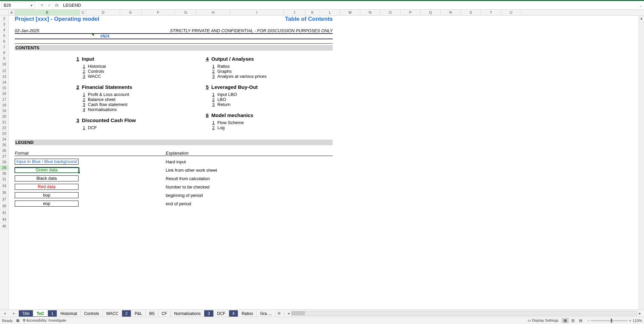  I want to click on row-header-3: 3, so click(4, 24).